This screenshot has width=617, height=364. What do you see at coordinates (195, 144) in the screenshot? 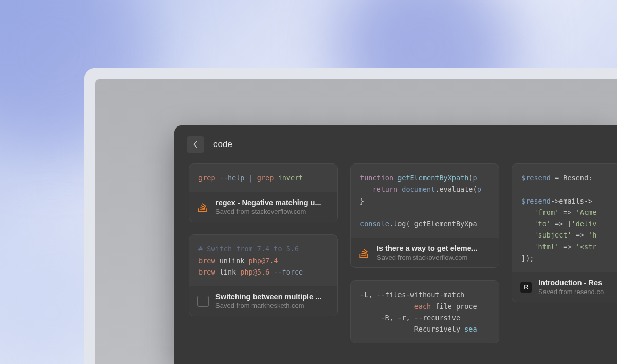
I see `back-button` at bounding box center [195, 144].